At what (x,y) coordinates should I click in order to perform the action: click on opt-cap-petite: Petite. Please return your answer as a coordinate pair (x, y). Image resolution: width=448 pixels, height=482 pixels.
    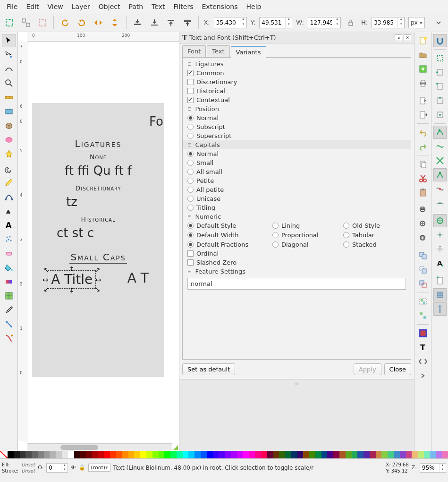
    Looking at the image, I should click on (296, 181).